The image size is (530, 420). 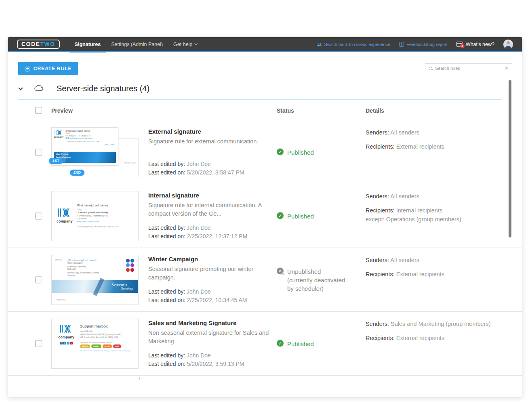 I want to click on logo-text: company, so click(x=66, y=337).